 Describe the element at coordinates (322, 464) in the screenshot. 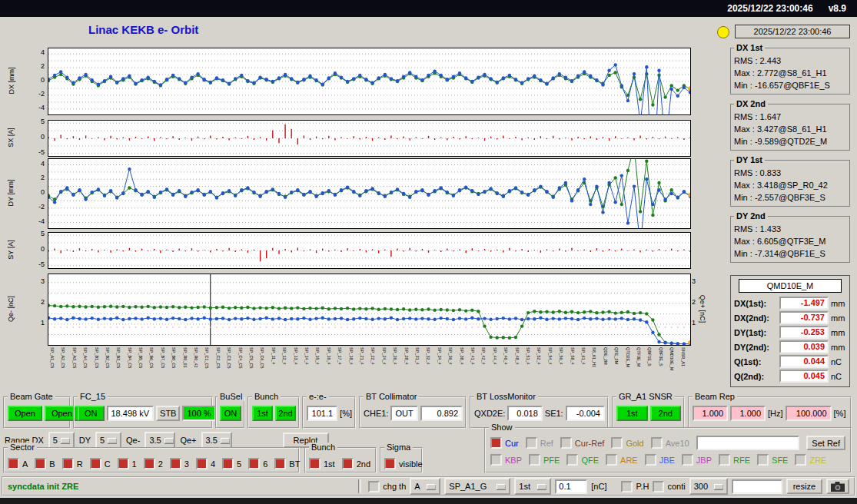

I see `bunch-1st-checkbox: 1st` at that location.